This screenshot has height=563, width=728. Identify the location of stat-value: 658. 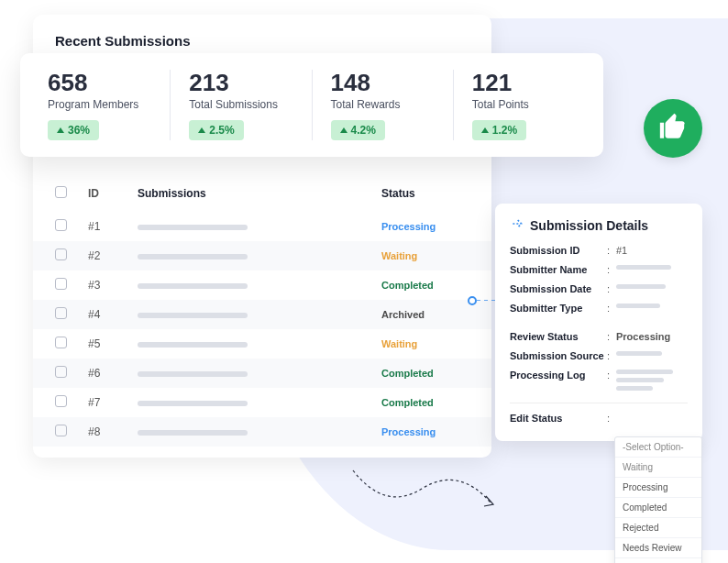
(99, 83).